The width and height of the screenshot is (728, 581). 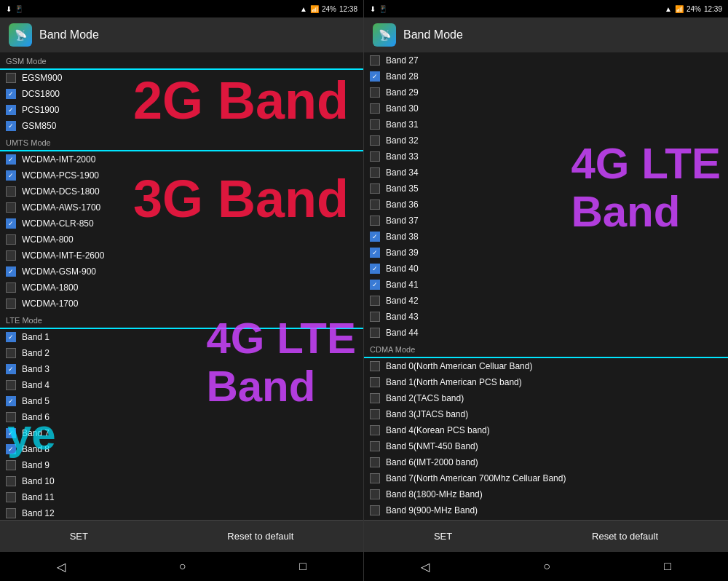 What do you see at coordinates (375, 221) in the screenshot?
I see `r-band37-checkbox` at bounding box center [375, 221].